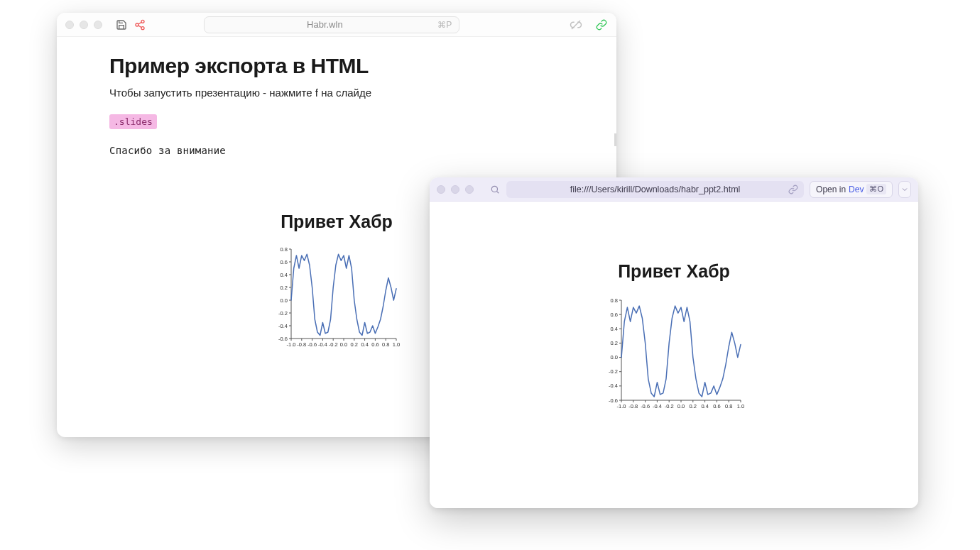 Image resolution: width=980 pixels, height=550 pixels. I want to click on gutter-mark, so click(615, 140).